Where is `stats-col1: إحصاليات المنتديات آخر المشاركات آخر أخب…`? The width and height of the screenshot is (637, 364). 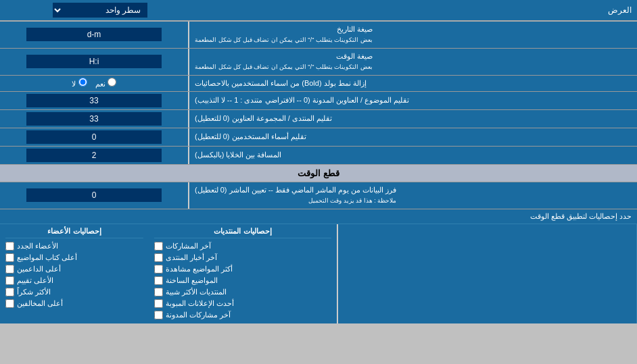 stats-col1: إحصاليات المنتديات آخر المشاركات آخر أخب… is located at coordinates (243, 274).